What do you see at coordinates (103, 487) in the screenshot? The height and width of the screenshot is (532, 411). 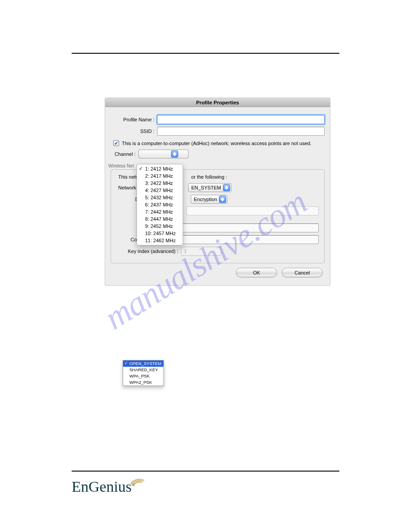 I see `engenius-logo: EnGenius®` at bounding box center [103, 487].